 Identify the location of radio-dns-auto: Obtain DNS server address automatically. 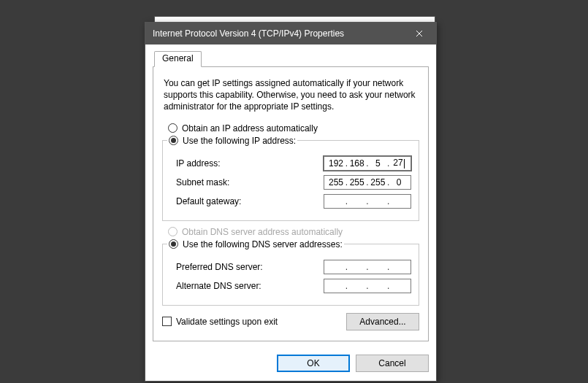
(294, 232).